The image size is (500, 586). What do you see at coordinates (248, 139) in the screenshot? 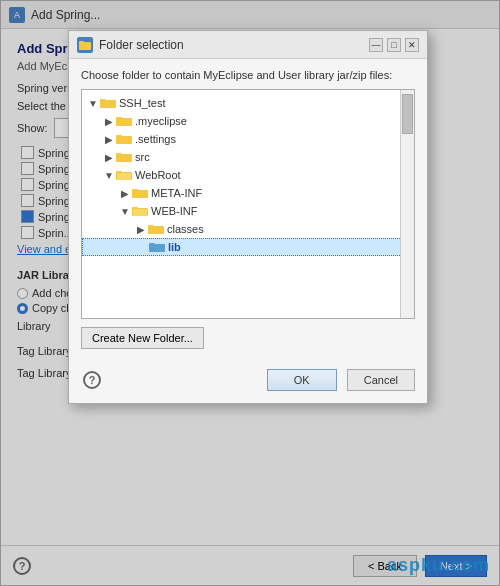
I see `tree-item-settings: ▶ .settings` at bounding box center [248, 139].